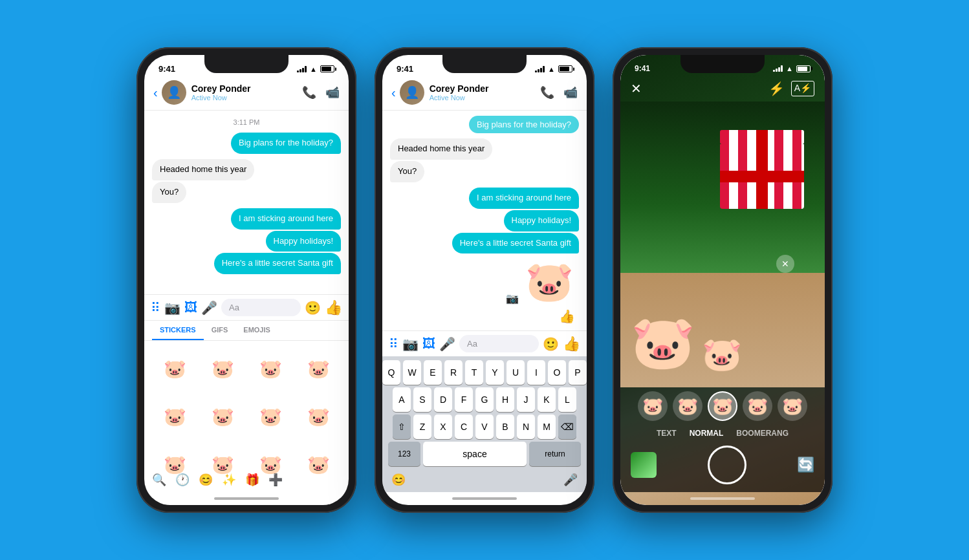 The width and height of the screenshot is (969, 560). I want to click on sticker-option-5: 🐷, so click(792, 406).